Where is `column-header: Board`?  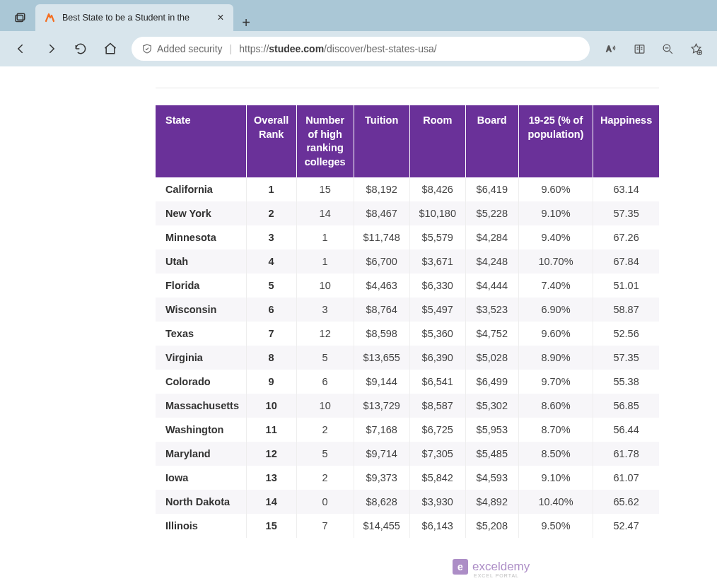 column-header: Board is located at coordinates (492, 141).